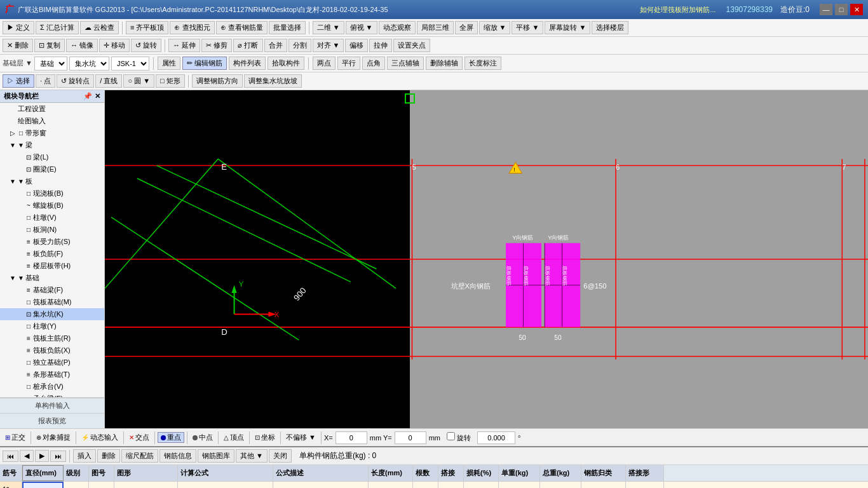 The image size is (868, 488). I want to click on sidebar-tree-item-5: ⊡圈梁(E), so click(52, 169).